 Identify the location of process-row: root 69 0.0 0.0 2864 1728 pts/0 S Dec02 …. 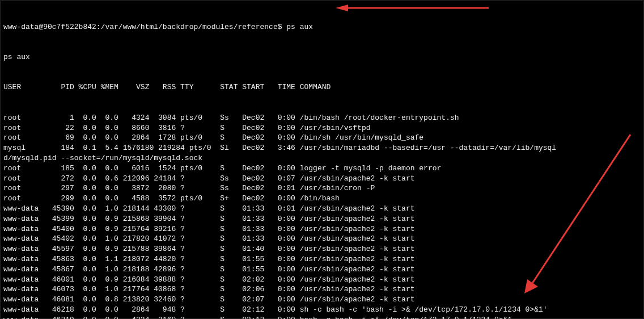
(322, 138).